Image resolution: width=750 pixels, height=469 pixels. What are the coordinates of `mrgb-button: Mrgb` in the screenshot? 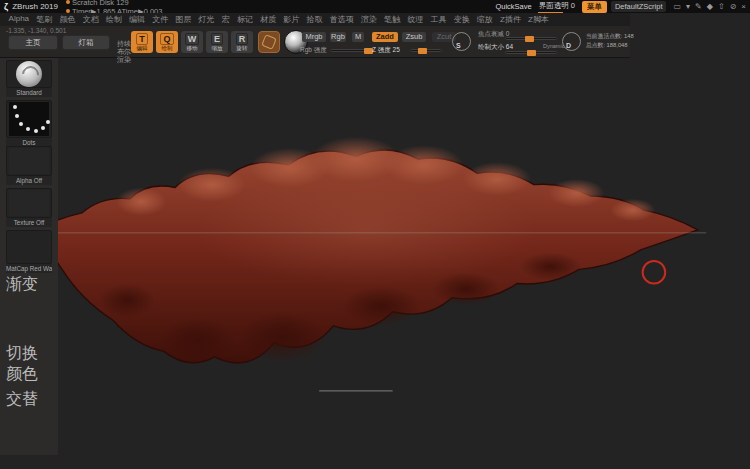 It's located at (314, 37).